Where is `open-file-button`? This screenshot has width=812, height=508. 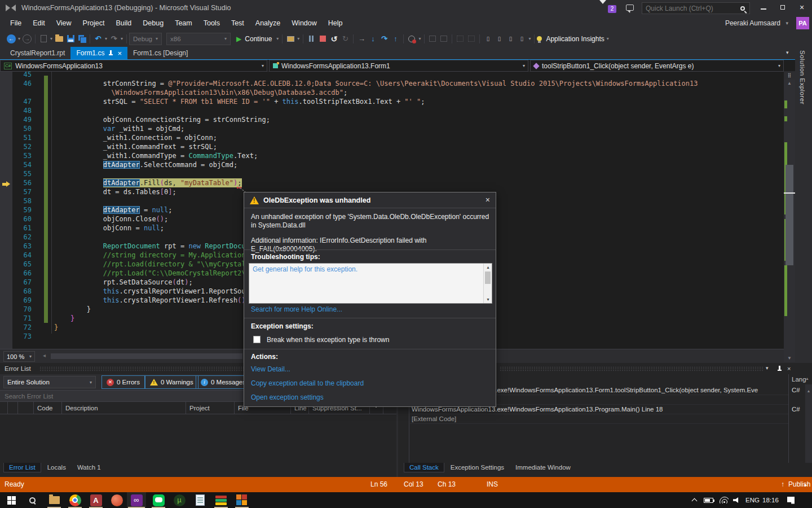 open-file-button is located at coordinates (59, 39).